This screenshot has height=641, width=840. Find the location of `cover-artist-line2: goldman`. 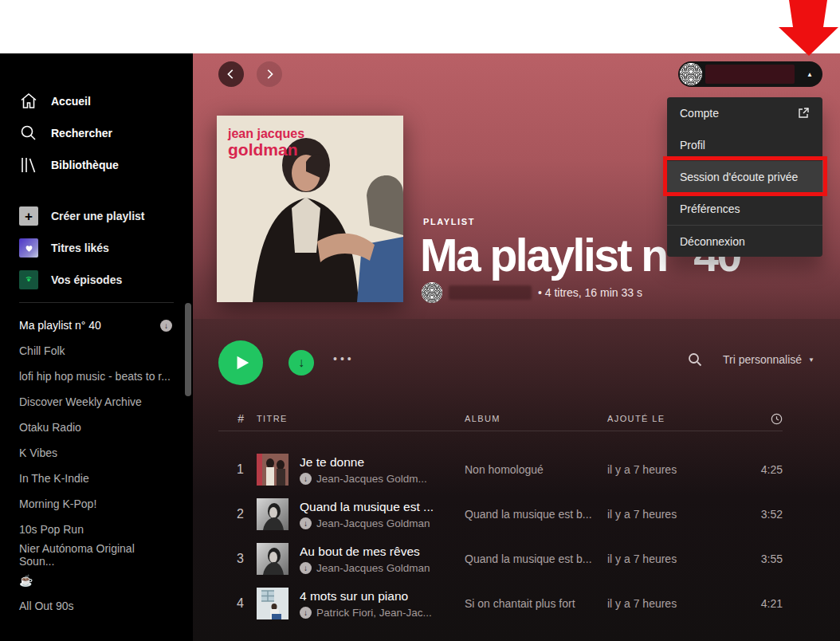

cover-artist-line2: goldman is located at coordinates (263, 150).